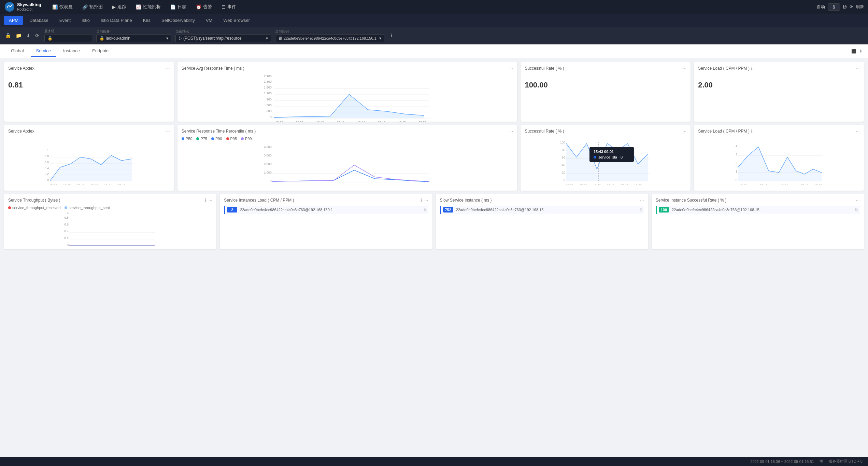 This screenshot has height=466, width=868. What do you see at coordinates (65, 20) in the screenshot?
I see `nav-event: Event` at bounding box center [65, 20].